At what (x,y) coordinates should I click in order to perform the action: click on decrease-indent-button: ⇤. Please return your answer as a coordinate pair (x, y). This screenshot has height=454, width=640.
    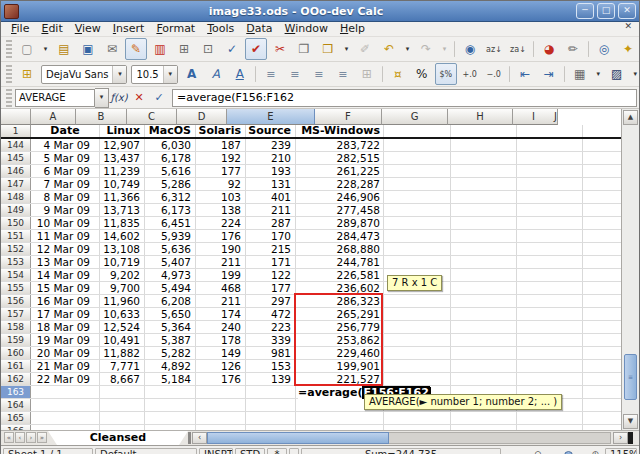
    Looking at the image, I should click on (525, 74).